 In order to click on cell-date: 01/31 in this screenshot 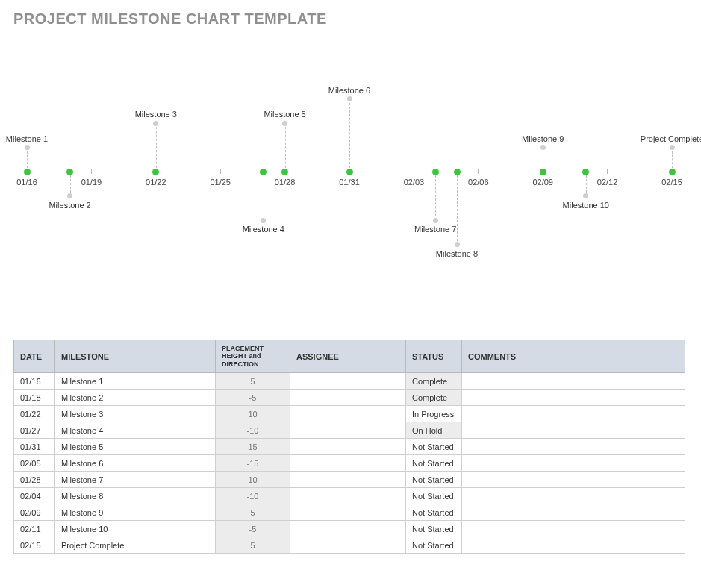, I will do `click(34, 447)`.